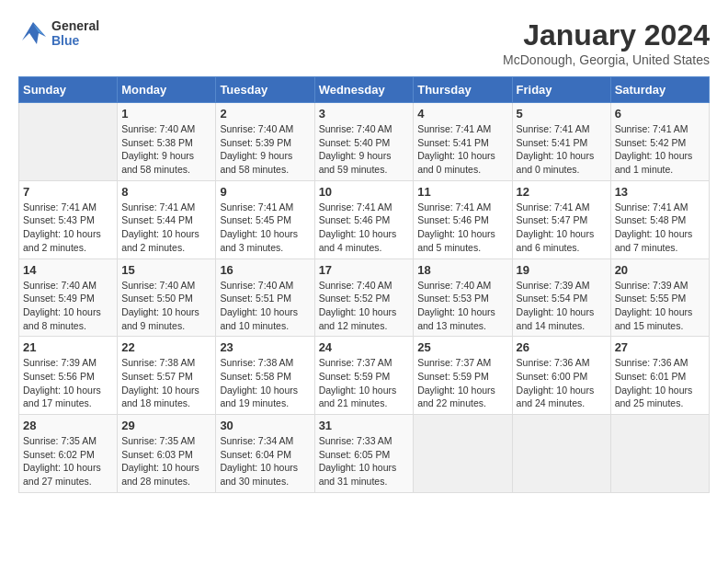  Describe the element at coordinates (68, 298) in the screenshot. I see `calendar-cell: 14Sunrise: 7:40 AM Sunset: 5:49 PM Dayli…` at that location.